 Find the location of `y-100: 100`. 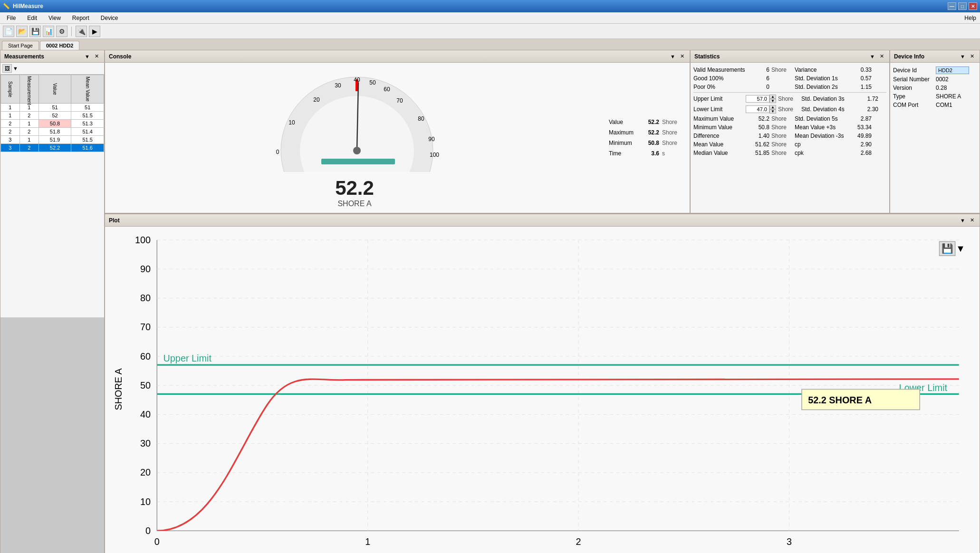

y-100: 100 is located at coordinates (143, 240).